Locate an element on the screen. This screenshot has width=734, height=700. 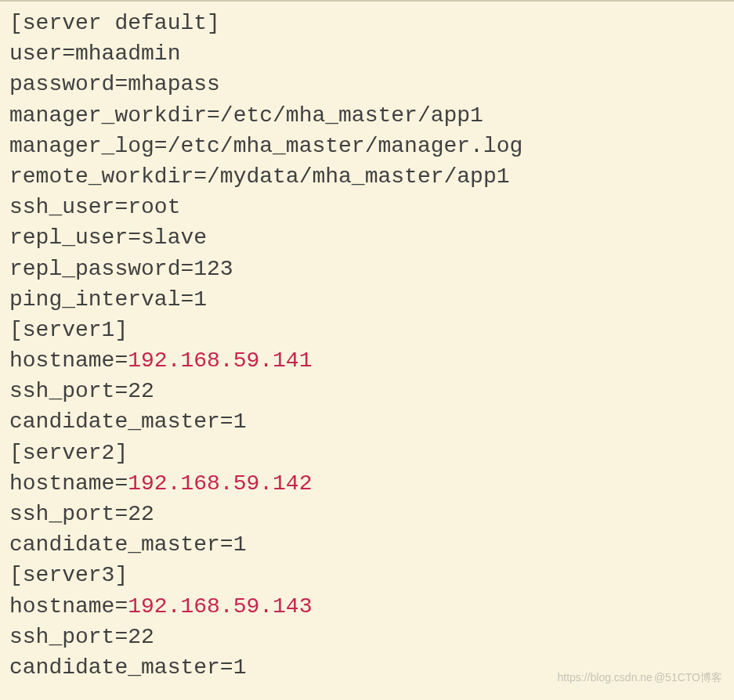
config-candidate-master1: candidate_master=1 is located at coordinates (367, 421).